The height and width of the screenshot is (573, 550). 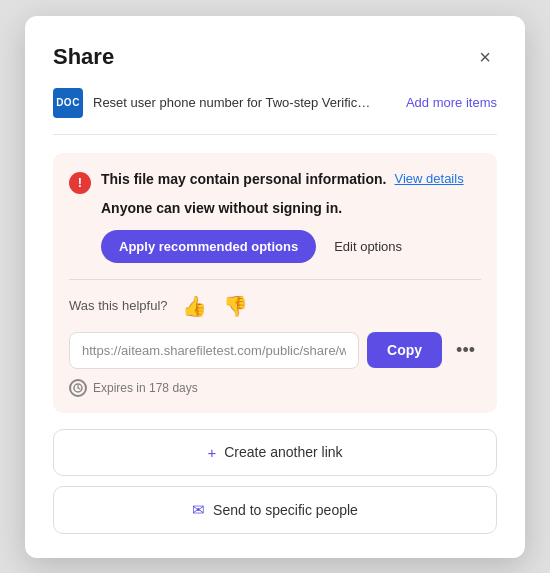 I want to click on warning-title: This file may contain personal informati…, so click(x=244, y=179).